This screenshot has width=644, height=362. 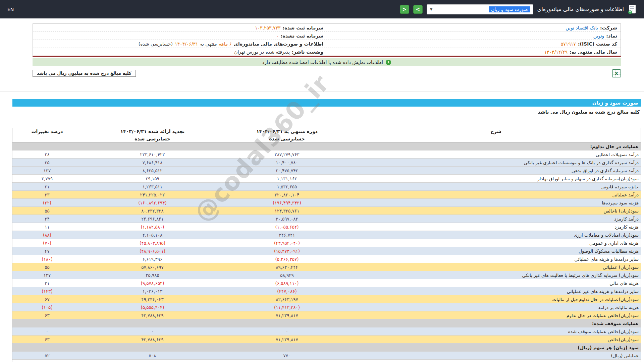 I want to click on table-row: جایزه سپرده قانونی۱,۵۳۲,۶۵۵۱,۲۶۳,۵۱۱۲۱, so click(x=327, y=187).